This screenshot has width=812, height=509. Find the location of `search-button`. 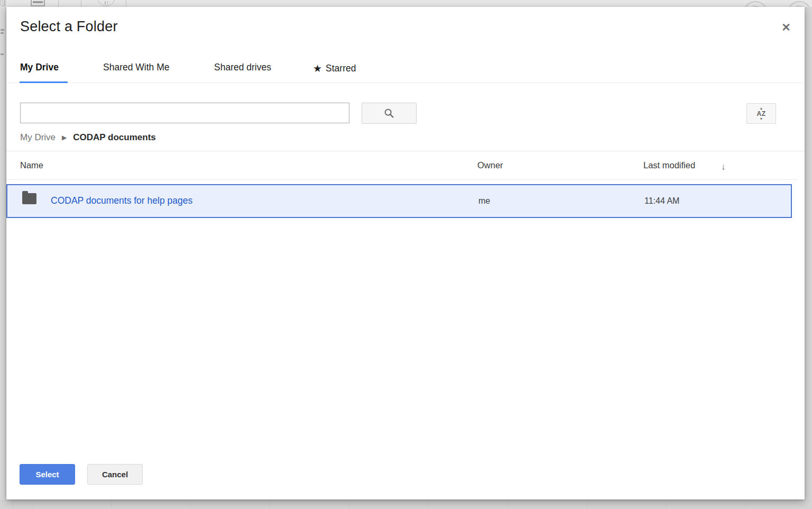

search-button is located at coordinates (389, 113).